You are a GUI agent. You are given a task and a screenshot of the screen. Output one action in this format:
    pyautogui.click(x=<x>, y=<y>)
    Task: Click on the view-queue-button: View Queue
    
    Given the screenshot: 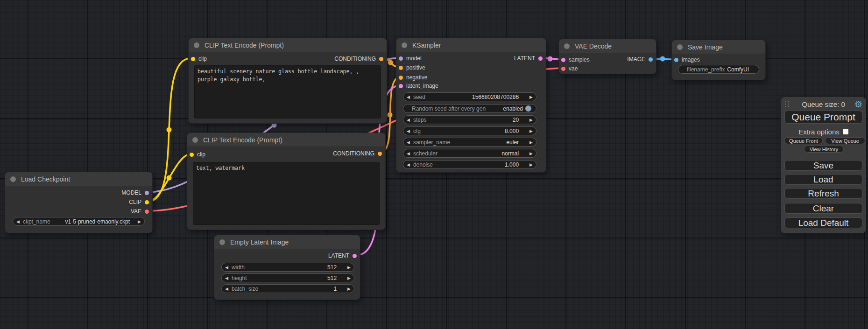 What is the action you would take?
    pyautogui.click(x=845, y=141)
    